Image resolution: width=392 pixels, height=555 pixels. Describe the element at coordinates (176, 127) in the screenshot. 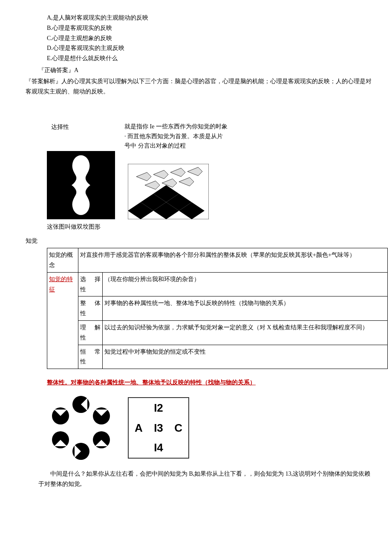

I see `selectivity-description-line1: 就是指你 Ie 一些东西作为你知觉的时象` at that location.